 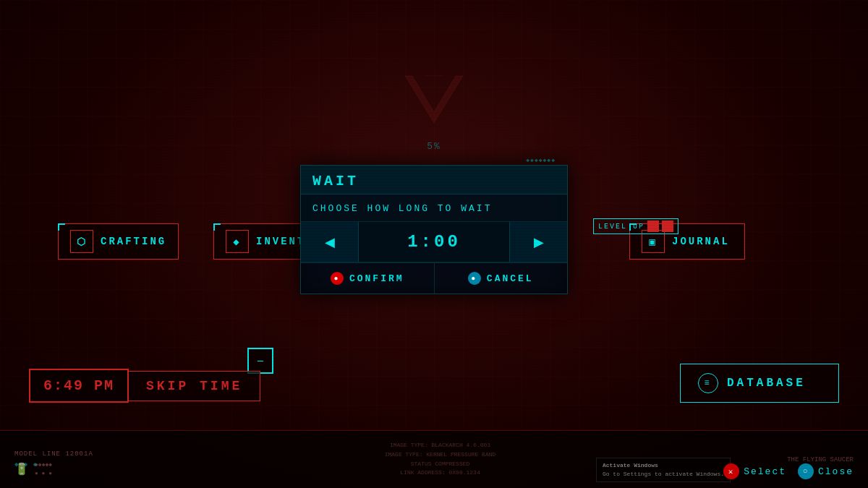 I want to click on dialog-decoration: ◆◆◆◆◆◆◆, so click(x=541, y=160).